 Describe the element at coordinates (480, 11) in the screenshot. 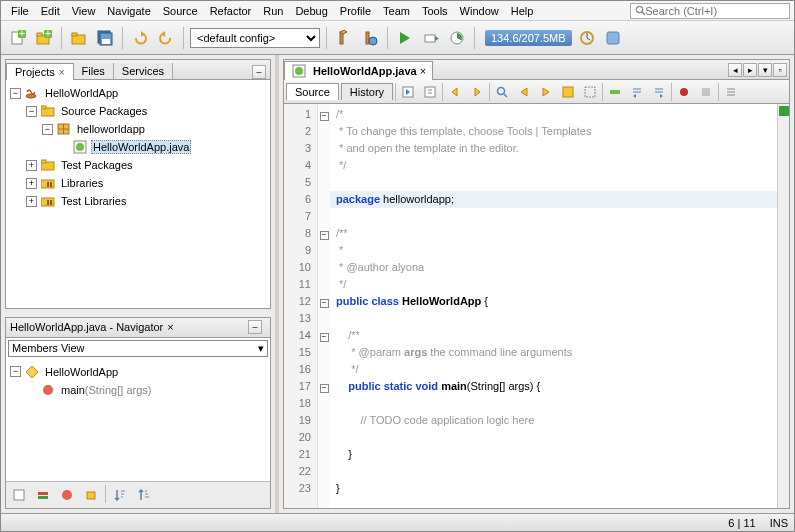

I see `menu-window: Window` at that location.